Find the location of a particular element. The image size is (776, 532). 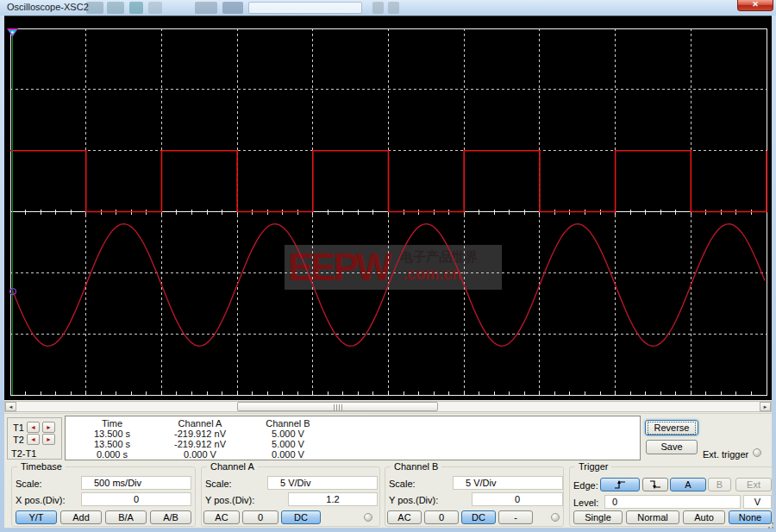

timebase-yt-button: Y/T is located at coordinates (36, 517).